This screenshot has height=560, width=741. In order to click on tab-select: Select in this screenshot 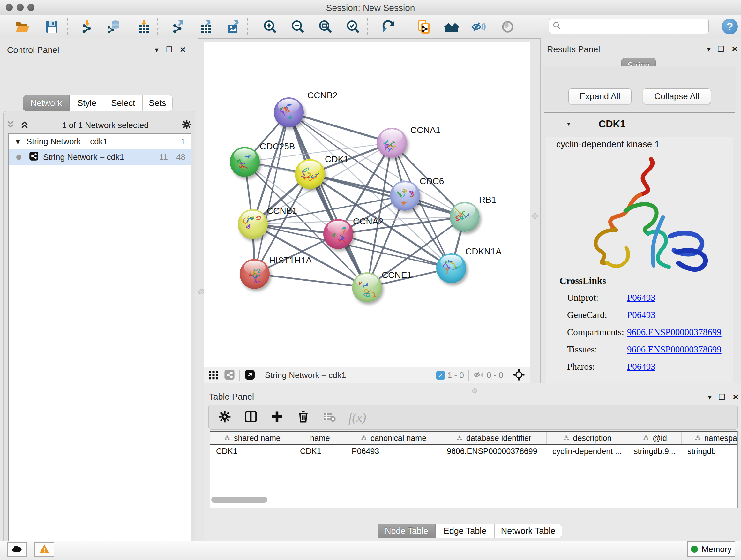, I will do `click(123, 103)`.